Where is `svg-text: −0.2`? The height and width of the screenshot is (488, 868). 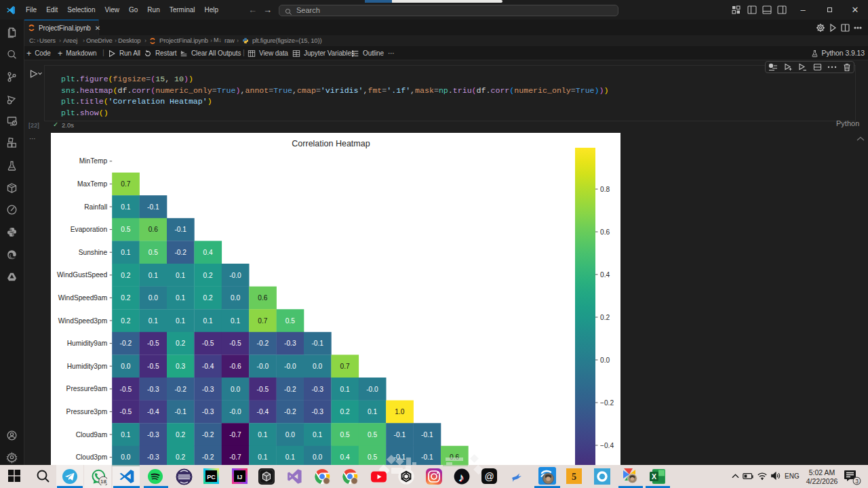 svg-text: −0.2 is located at coordinates (607, 403).